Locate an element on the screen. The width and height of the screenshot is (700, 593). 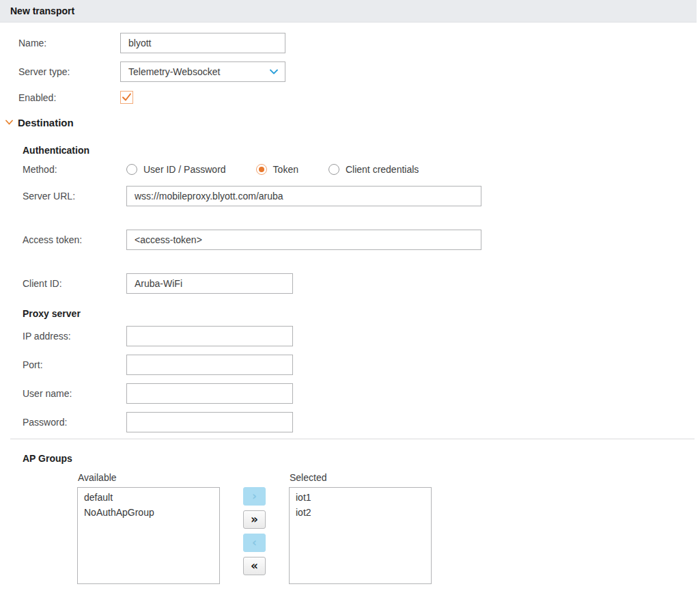
section-divider is located at coordinates (352, 439).